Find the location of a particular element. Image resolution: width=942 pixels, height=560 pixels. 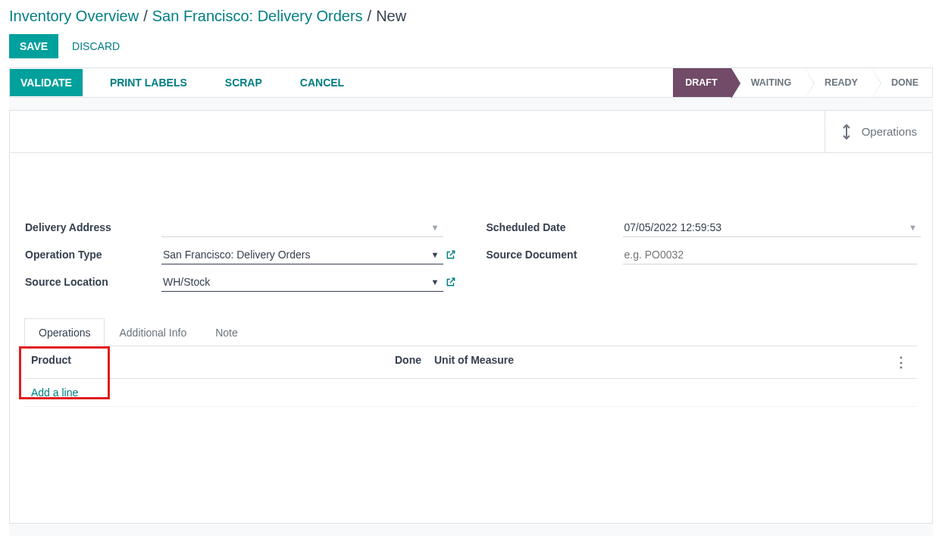

breadcrumb-current: New is located at coordinates (391, 17).